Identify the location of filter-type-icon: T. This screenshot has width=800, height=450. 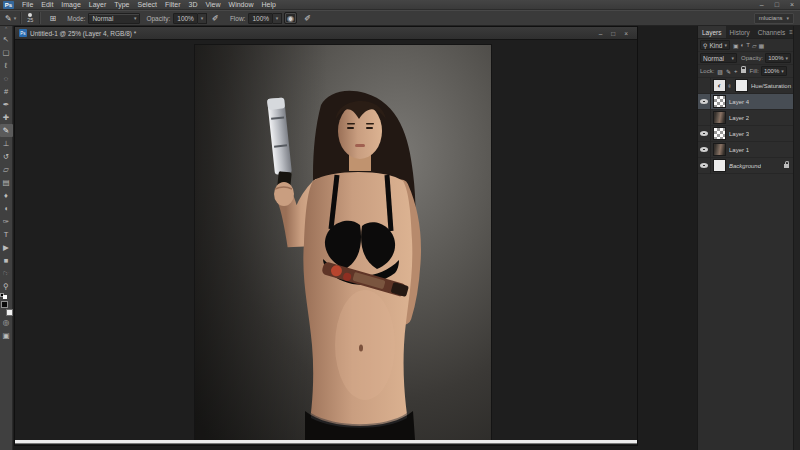
(748, 46).